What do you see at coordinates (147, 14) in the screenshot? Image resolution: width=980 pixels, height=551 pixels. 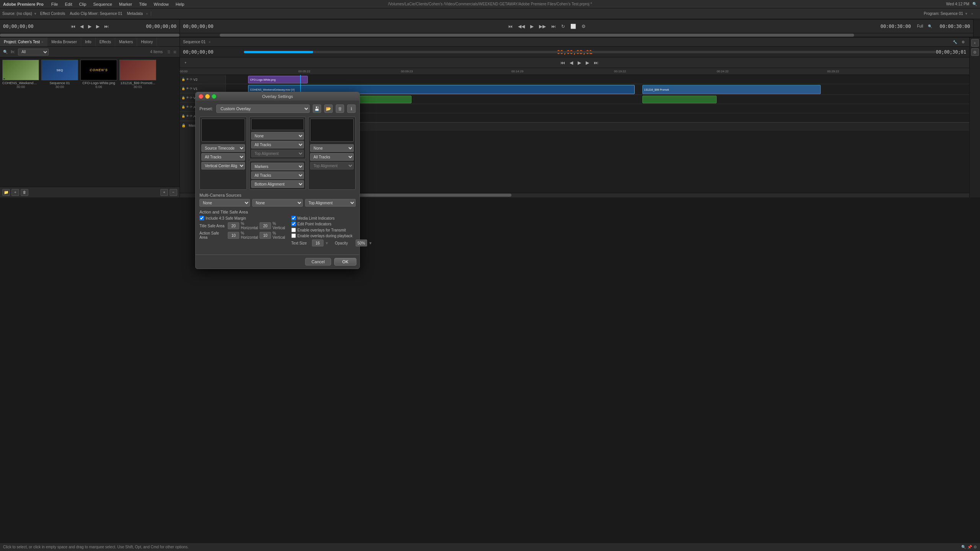 I see `source-panel-close: ×` at bounding box center [147, 14].